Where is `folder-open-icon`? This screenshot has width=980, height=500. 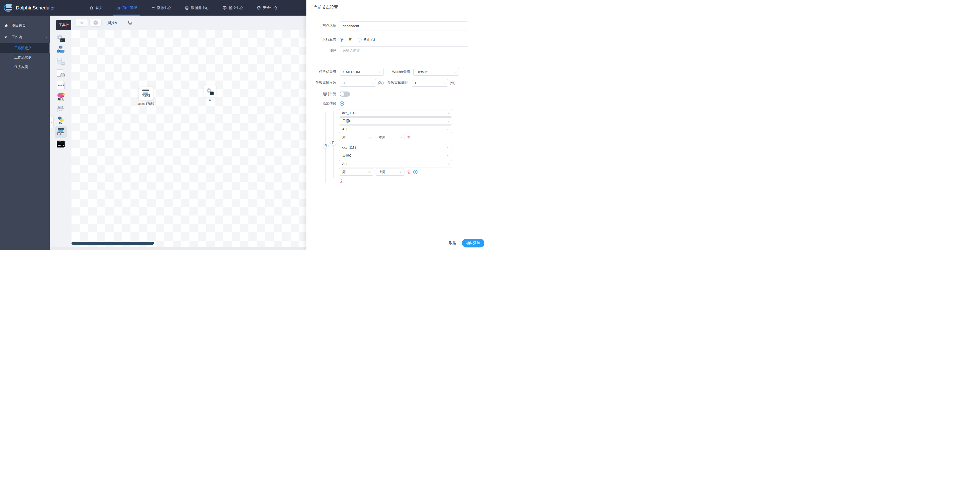 folder-open-icon is located at coordinates (153, 8).